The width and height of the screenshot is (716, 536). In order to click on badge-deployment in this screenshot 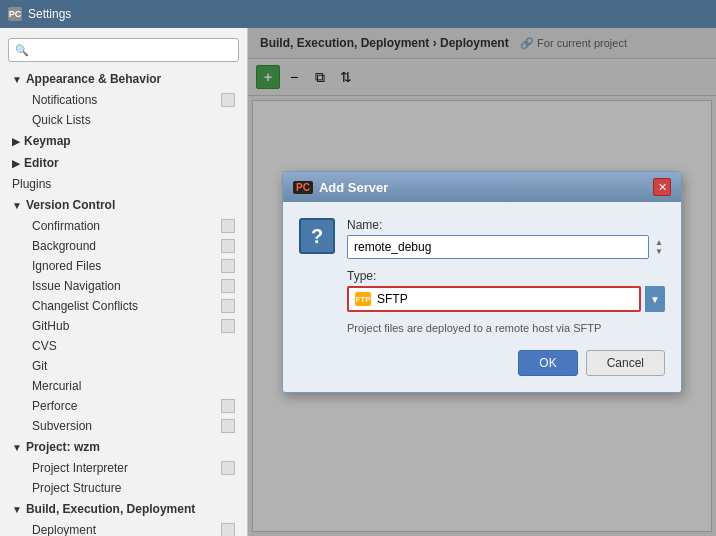, I will do `click(228, 530)`.